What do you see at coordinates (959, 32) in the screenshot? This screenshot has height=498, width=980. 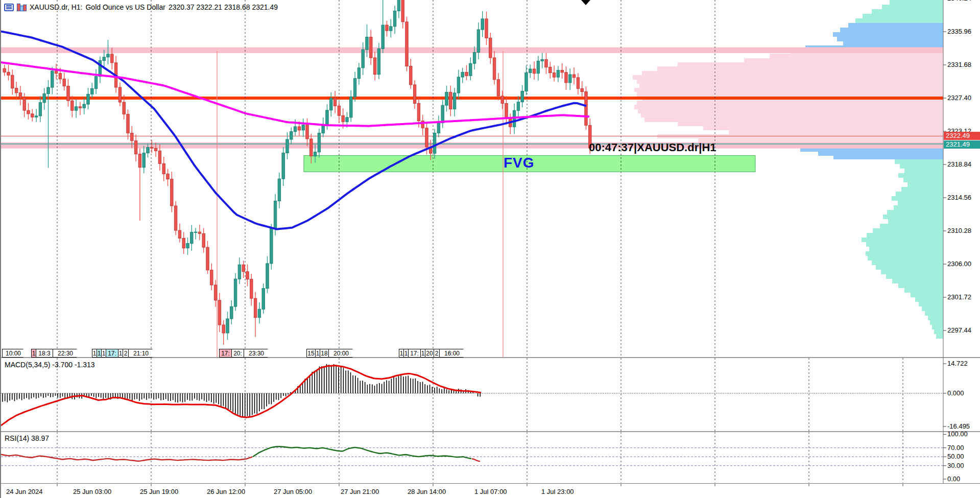 I see `price-axis-label: 2335.96` at bounding box center [959, 32].